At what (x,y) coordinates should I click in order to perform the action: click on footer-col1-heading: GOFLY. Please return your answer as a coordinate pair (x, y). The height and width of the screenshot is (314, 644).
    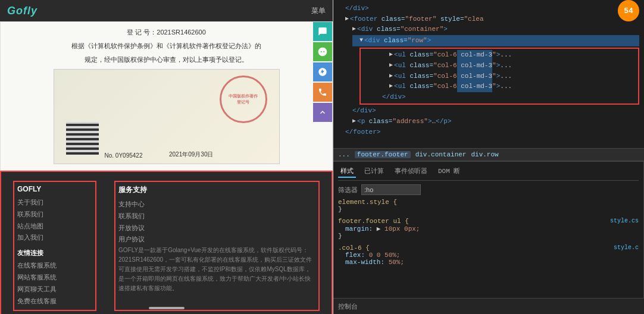
    Looking at the image, I should click on (55, 189).